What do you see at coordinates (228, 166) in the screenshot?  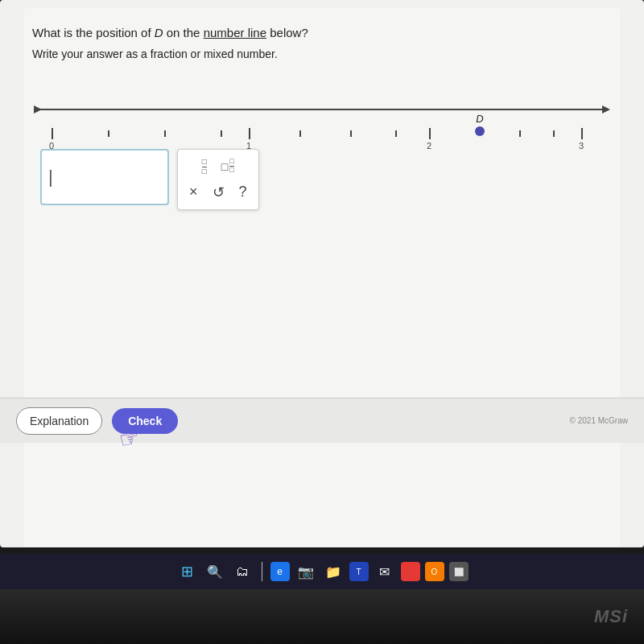 I see `mixed-number-button: □ □ □` at bounding box center [228, 166].